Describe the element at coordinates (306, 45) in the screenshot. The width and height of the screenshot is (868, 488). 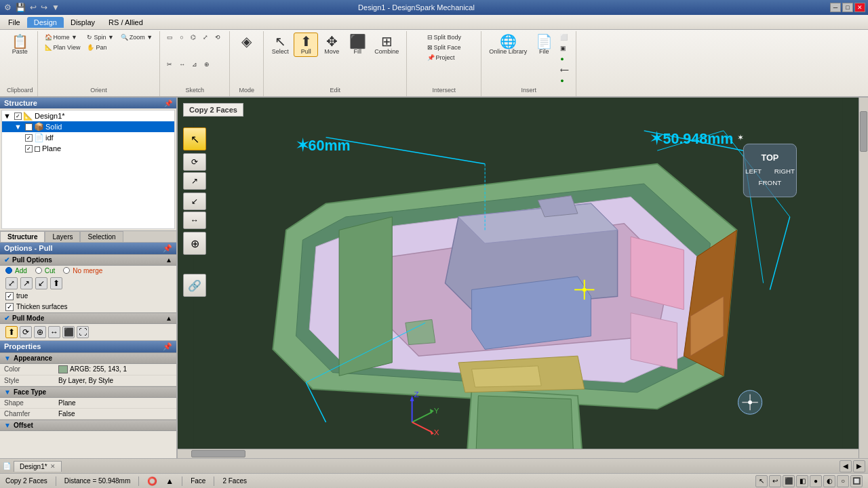
I see `pull-btn: ⬆ Pull` at that location.